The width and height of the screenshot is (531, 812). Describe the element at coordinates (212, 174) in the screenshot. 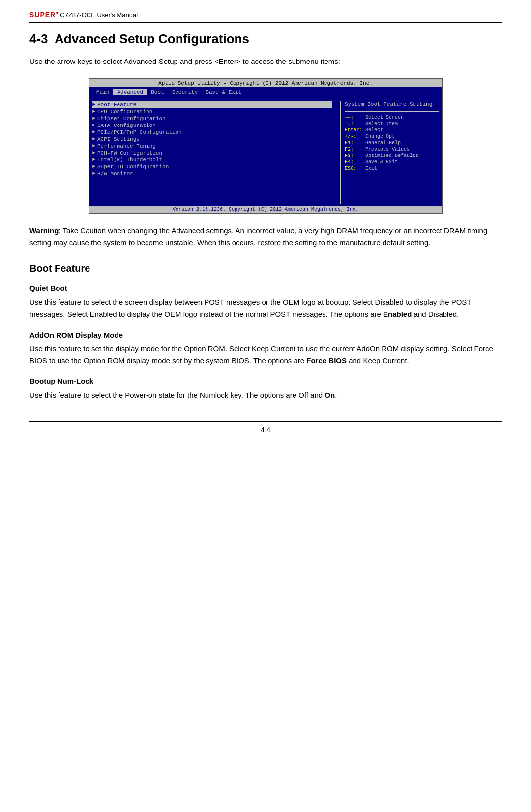

I see `bios-menu-item: ► H/W Monitor` at that location.